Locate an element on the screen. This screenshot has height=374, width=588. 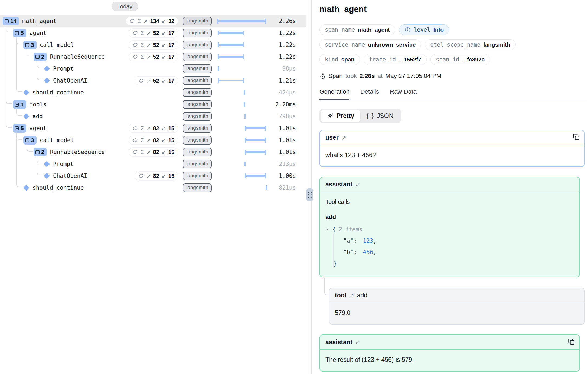
tree-row-main: 2 RunnableSequence is located at coordinates (69, 57).